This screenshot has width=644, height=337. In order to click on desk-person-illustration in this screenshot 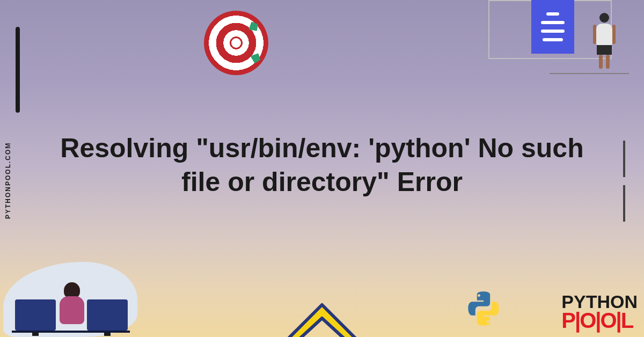, I will do `click(70, 294)`.